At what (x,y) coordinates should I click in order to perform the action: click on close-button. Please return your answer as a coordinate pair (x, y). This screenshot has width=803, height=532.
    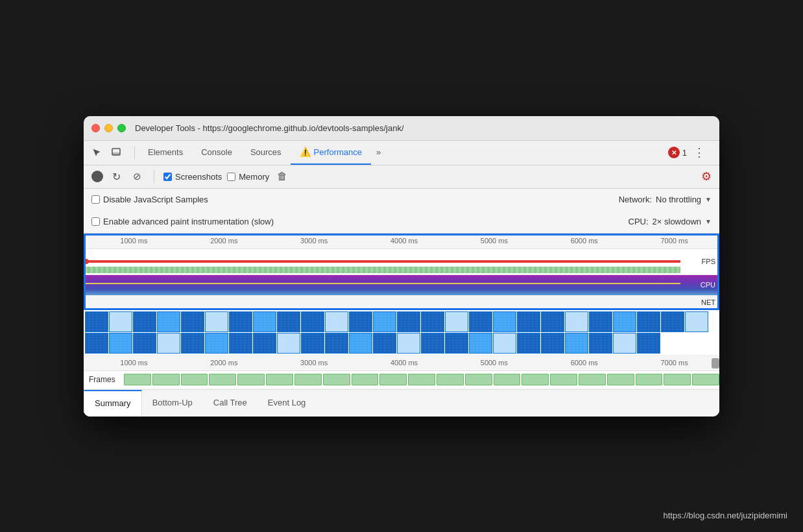
    Looking at the image, I should click on (96, 128).